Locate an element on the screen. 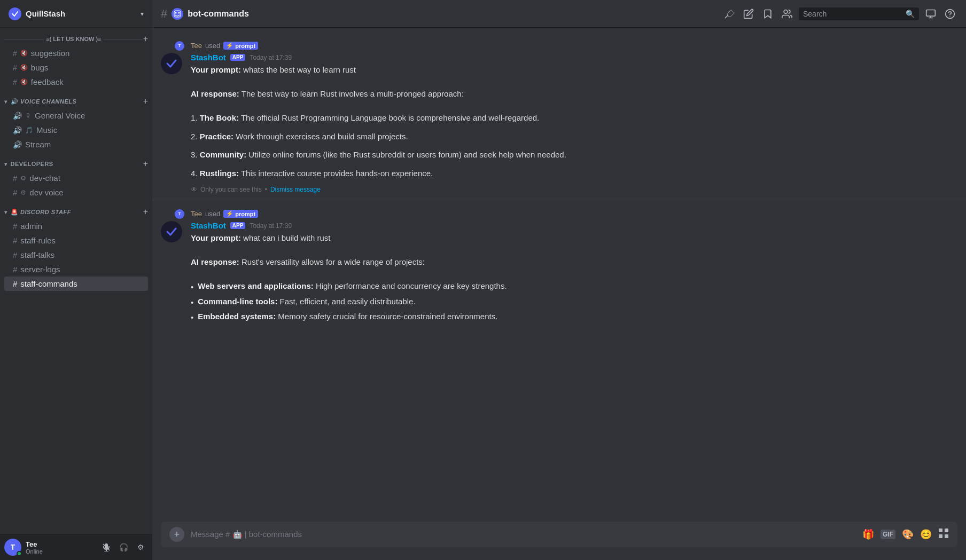 The height and width of the screenshot is (560, 966). channel-feedback: # 🔇 feedback is located at coordinates (76, 82).